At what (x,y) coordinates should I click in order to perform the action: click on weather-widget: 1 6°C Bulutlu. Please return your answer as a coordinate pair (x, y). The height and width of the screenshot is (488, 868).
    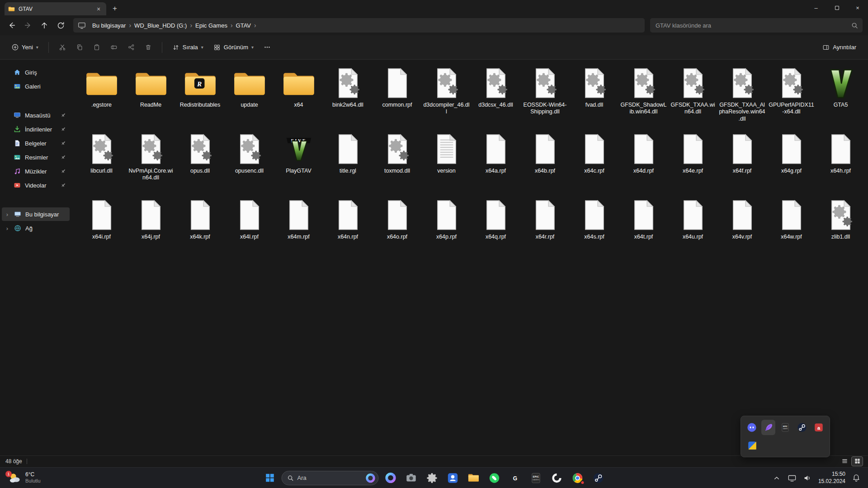
    Looking at the image, I should click on (24, 478).